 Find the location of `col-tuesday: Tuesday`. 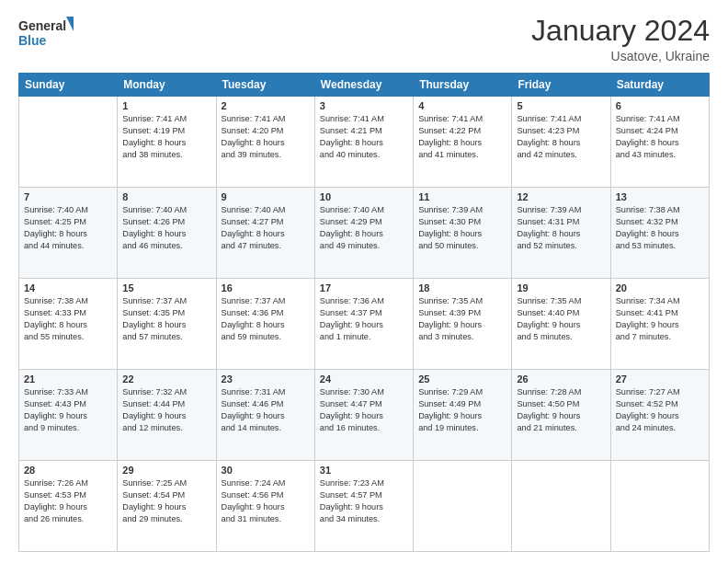

col-tuesday: Tuesday is located at coordinates (265, 85).